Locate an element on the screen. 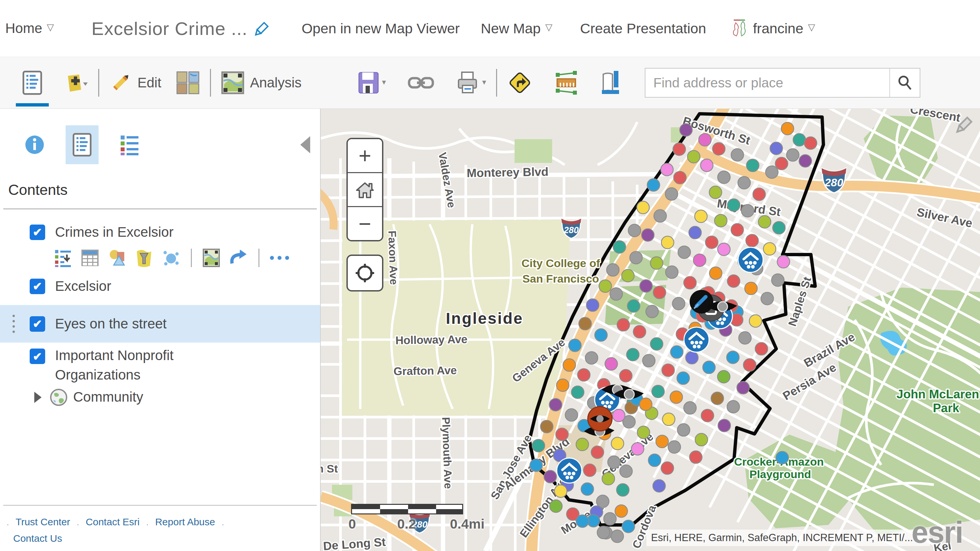 Image resolution: width=980 pixels, height=551 pixels. cluster-points-icon is located at coordinates (171, 258).